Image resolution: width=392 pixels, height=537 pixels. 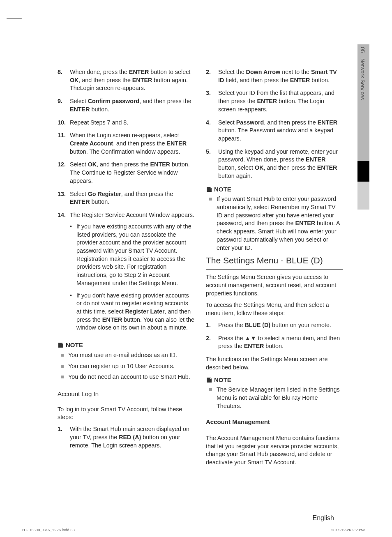 What do you see at coordinates (274, 309) in the screenshot?
I see `paragraph: To access the Settings Menu, and then se…` at bounding box center [274, 309].